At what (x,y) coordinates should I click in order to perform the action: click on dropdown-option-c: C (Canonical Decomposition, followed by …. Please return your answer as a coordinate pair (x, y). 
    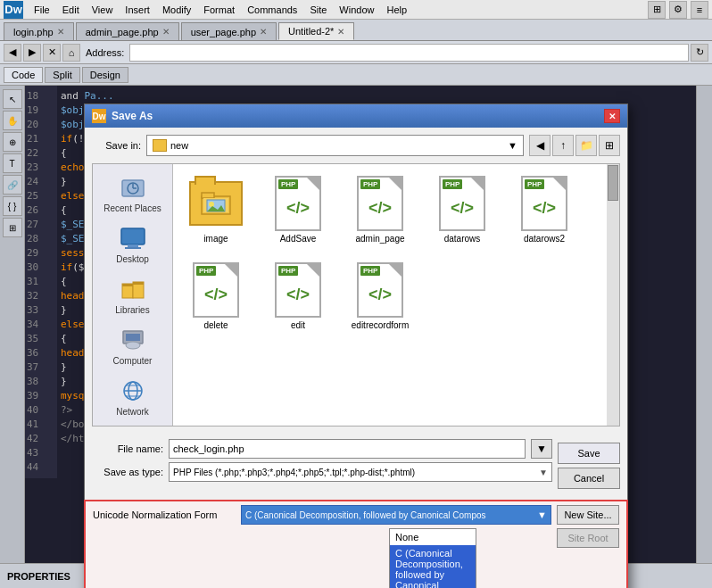
    Looking at the image, I should click on (433, 567).